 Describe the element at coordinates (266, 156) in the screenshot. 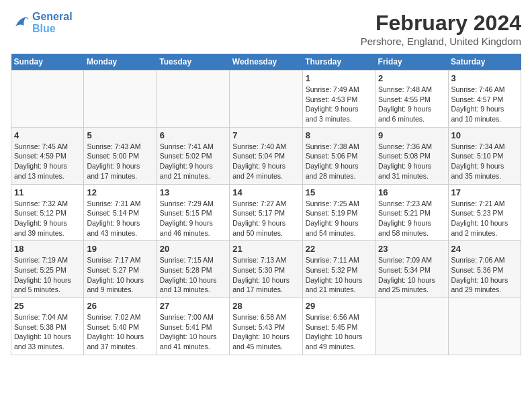

I see `calendar-cell: 7Sunrise: 7:40 AM Sunset: 5:04 PM Daylig…` at that location.